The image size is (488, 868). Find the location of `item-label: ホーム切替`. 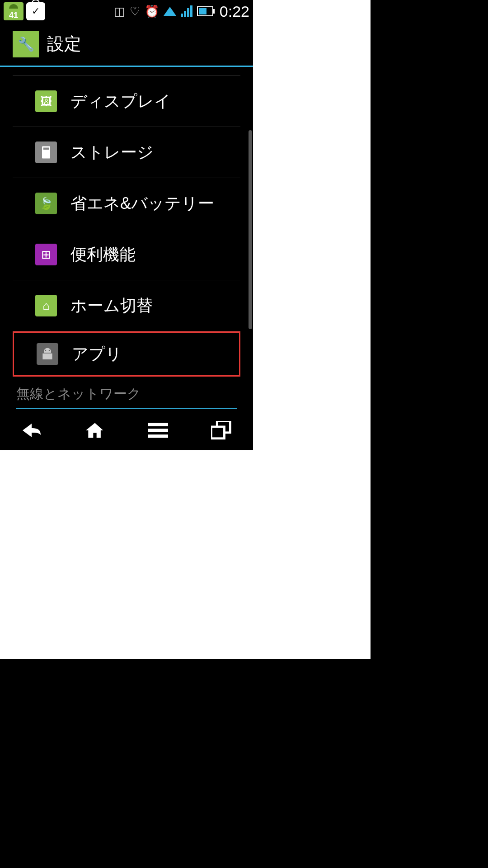

item-label: ホーム切替 is located at coordinates (112, 306).